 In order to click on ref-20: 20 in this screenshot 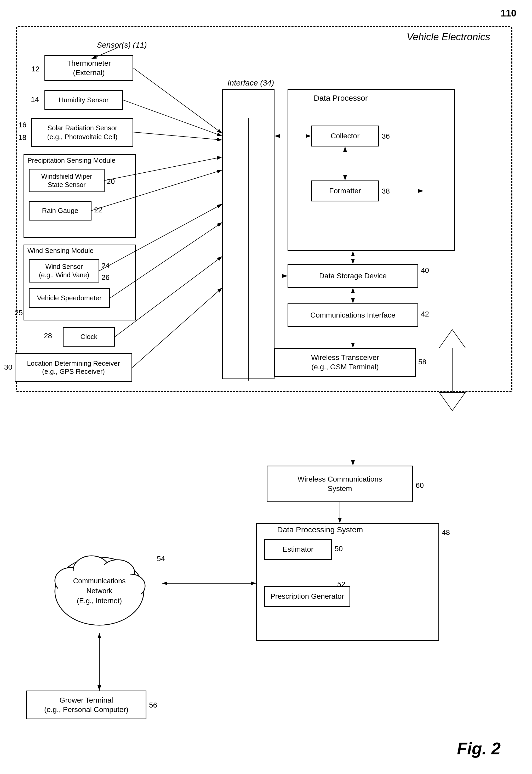, I will do `click(111, 181)`.